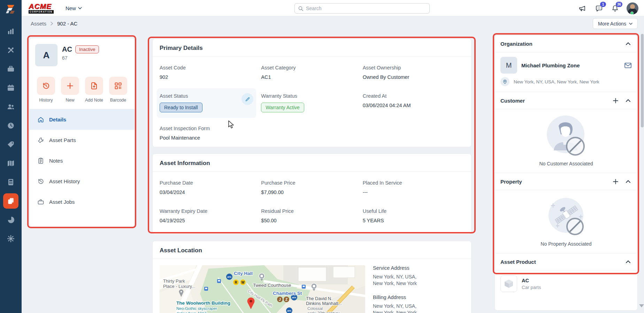 This screenshot has width=644, height=313. What do you see at coordinates (283, 107) in the screenshot?
I see `warranty-status-chip: Warranty Active` at bounding box center [283, 107].